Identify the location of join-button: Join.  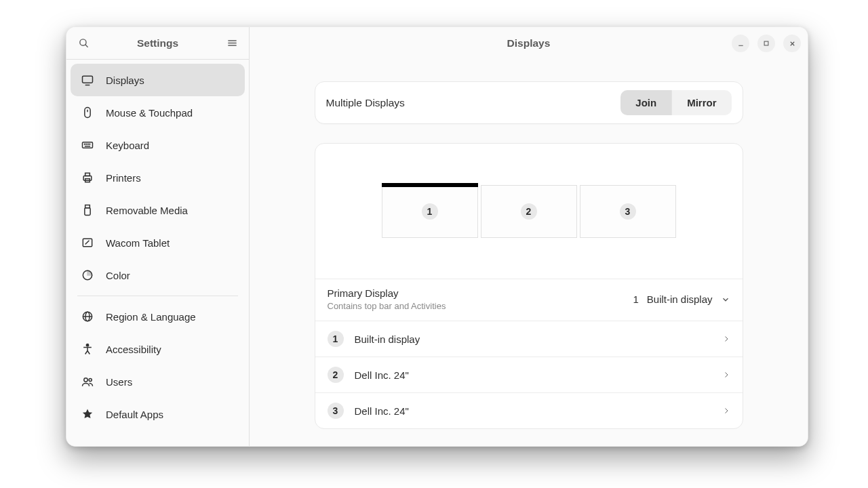
(646, 103).